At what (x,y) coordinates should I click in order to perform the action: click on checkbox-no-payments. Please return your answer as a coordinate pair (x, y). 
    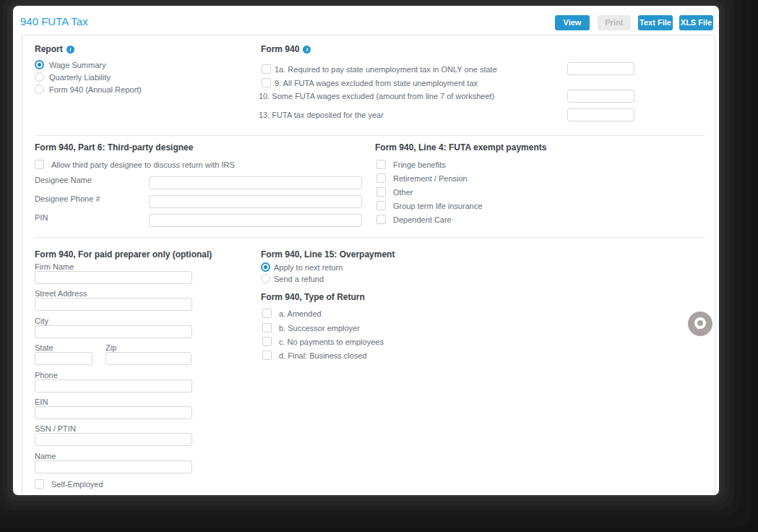
    Looking at the image, I should click on (267, 341).